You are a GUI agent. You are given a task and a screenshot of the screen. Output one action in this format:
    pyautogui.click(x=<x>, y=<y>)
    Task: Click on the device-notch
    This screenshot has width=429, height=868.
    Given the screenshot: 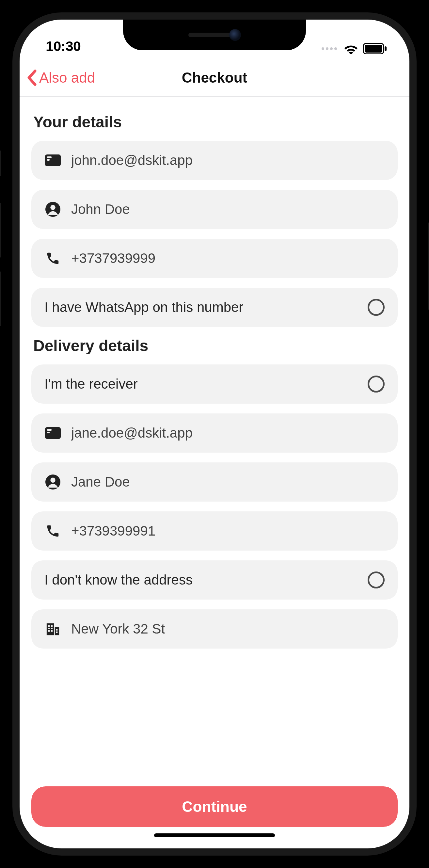 What is the action you would take?
    pyautogui.click(x=214, y=35)
    